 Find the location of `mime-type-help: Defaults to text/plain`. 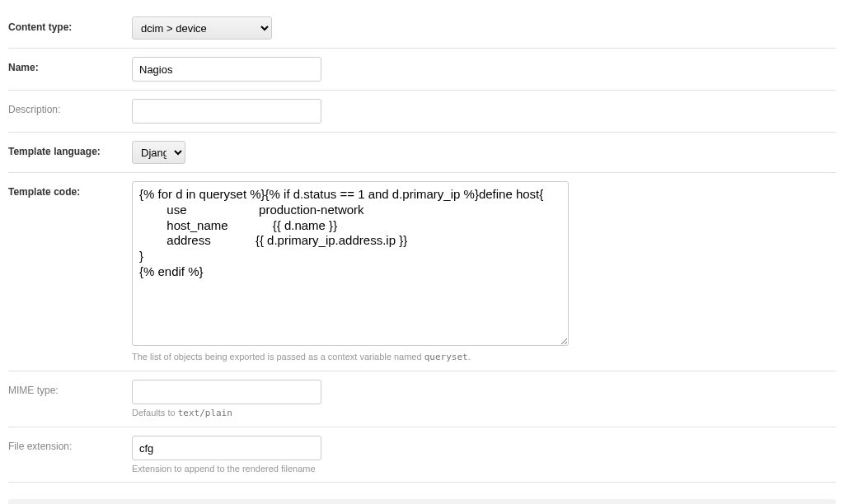

mime-type-help: Defaults to text/plain is located at coordinates (484, 413).